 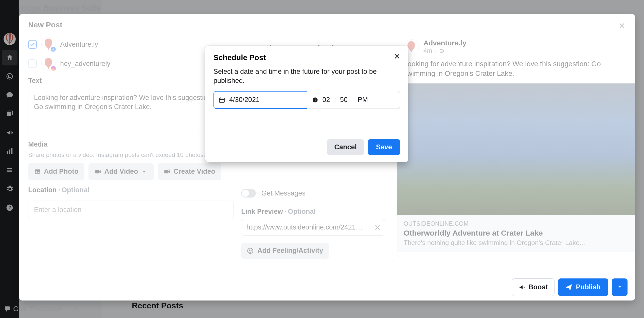 What do you see at coordinates (190, 171) in the screenshot?
I see `create-video-button: Create Video` at bounding box center [190, 171].